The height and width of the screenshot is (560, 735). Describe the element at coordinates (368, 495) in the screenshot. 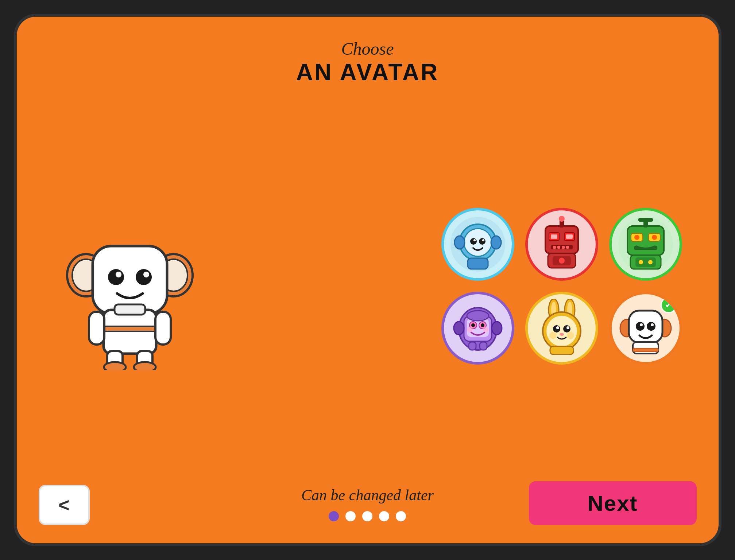

I see `change-later-text: Can be changed later` at that location.